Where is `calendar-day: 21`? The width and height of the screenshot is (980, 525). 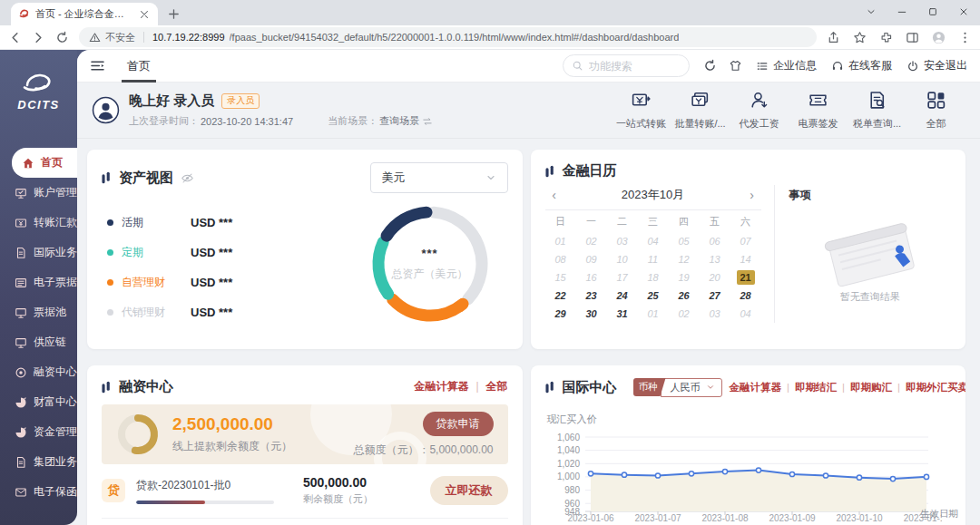
calendar-day: 21 is located at coordinates (746, 277).